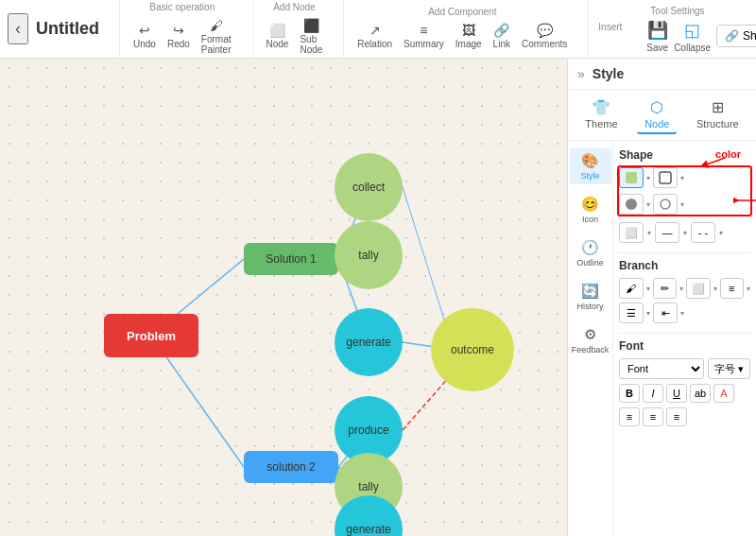 Image resolution: width=756 pixels, height=536 pixels. I want to click on branch-dropdown4: ▾, so click(748, 289).